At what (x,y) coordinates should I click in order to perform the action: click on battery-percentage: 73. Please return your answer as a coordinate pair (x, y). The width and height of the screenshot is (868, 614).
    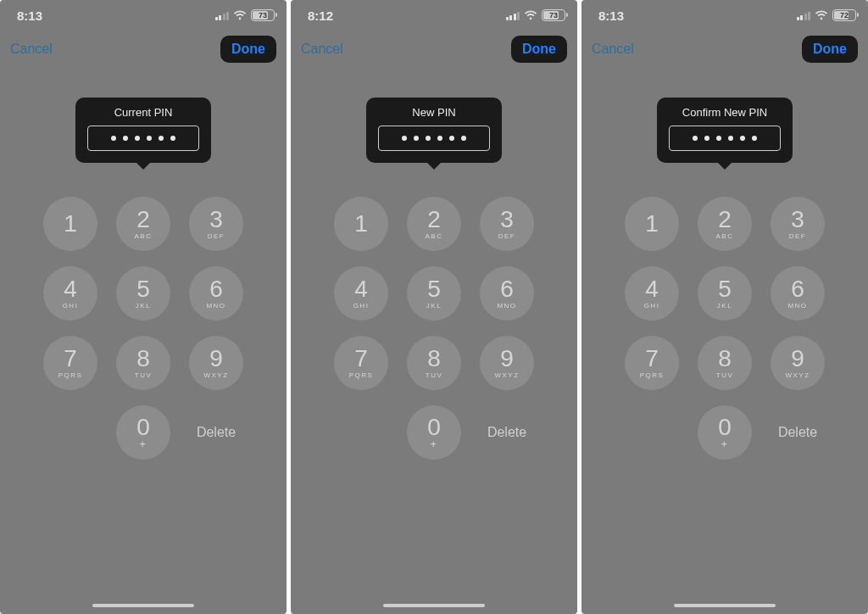
    Looking at the image, I should click on (263, 15).